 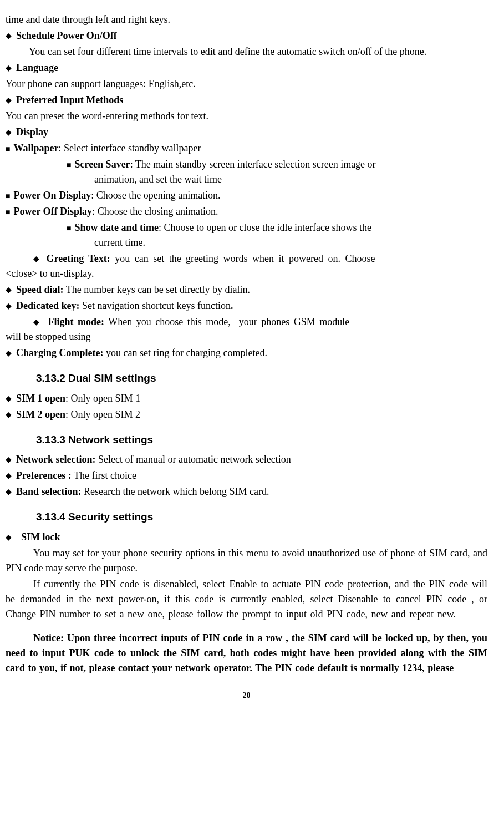 What do you see at coordinates (79, 259) in the screenshot?
I see `item-head: Greeting Text:` at bounding box center [79, 259].